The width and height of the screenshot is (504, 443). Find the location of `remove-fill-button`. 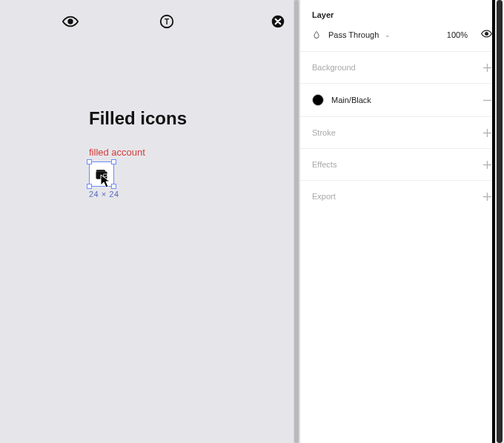

remove-fill-button is located at coordinates (487, 100).